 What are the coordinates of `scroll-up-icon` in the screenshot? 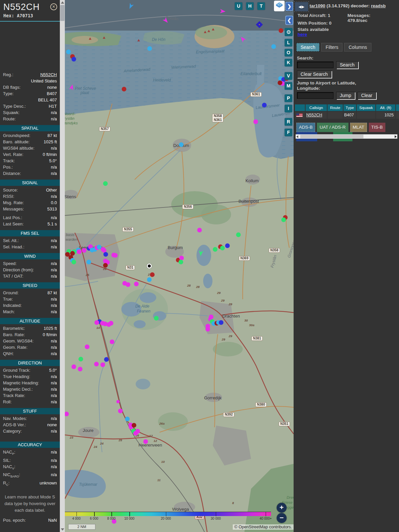 It's located at (63, 3).